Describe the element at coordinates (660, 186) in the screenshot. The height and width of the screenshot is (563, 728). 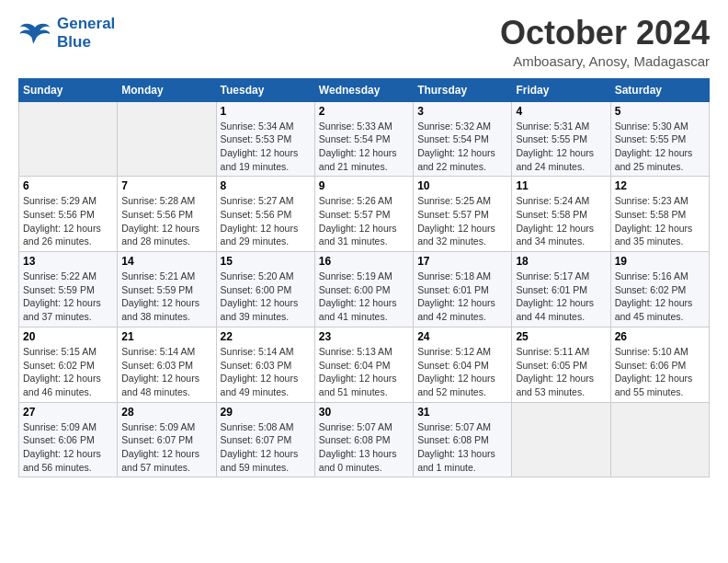
I see `day-number: 12` at that location.